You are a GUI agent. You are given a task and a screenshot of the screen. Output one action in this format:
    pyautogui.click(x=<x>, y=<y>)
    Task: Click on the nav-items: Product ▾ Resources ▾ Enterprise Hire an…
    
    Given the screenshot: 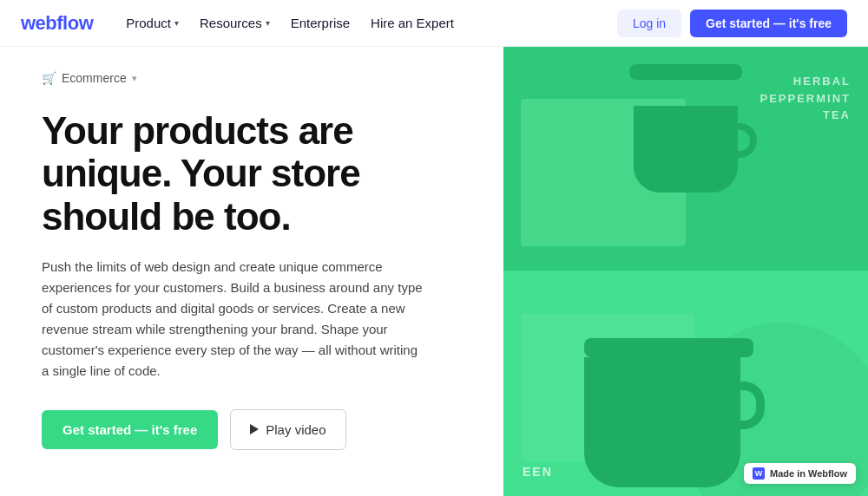 What is the action you would take?
    pyautogui.click(x=367, y=23)
    